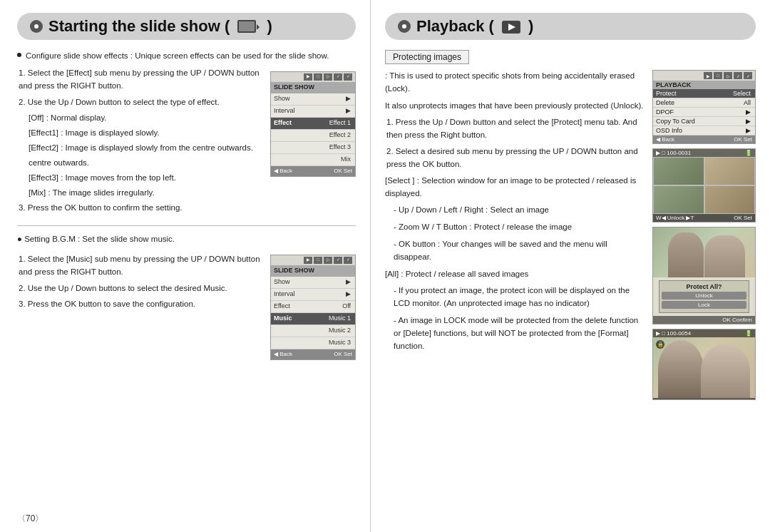  What do you see at coordinates (140, 289) in the screenshot?
I see `bgm-step2: 2. Use the Up / Down buttons to select t…` at bounding box center [140, 289].